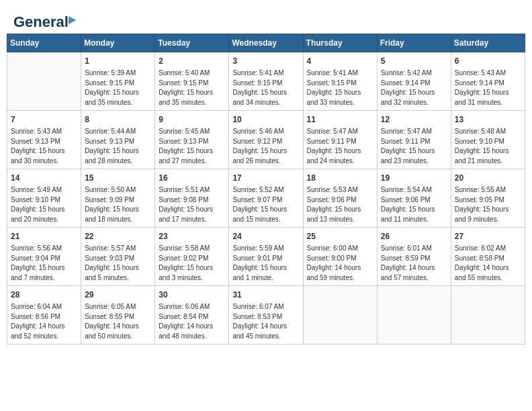 The width and height of the screenshot is (532, 411). What do you see at coordinates (44, 295) in the screenshot?
I see `day-number: 28` at bounding box center [44, 295].